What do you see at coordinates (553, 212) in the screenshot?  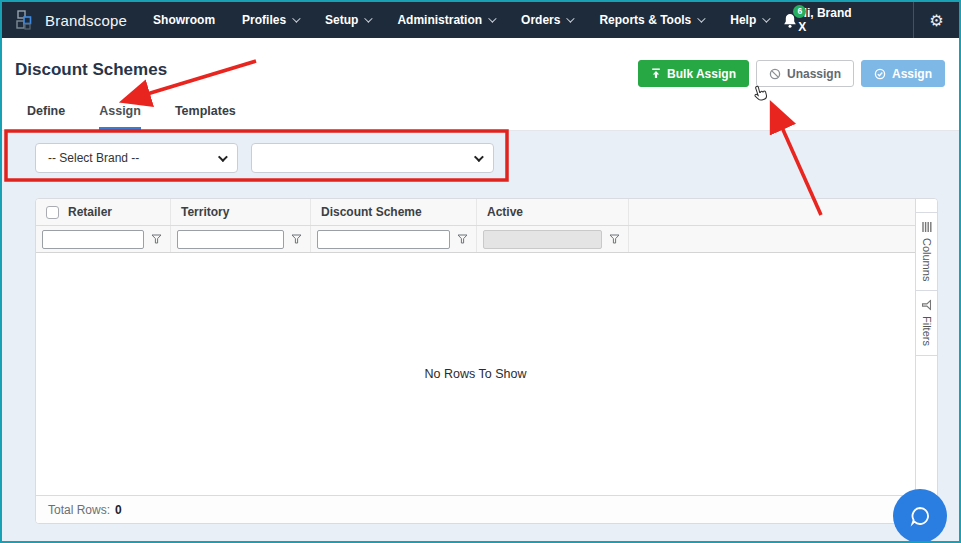 I see `column-header-active: Active` at bounding box center [553, 212].